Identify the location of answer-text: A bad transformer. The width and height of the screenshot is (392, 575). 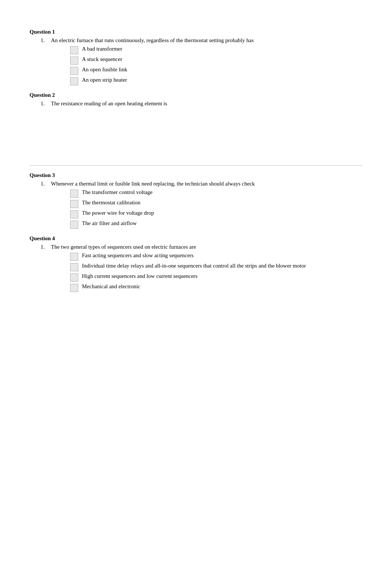
(222, 49).